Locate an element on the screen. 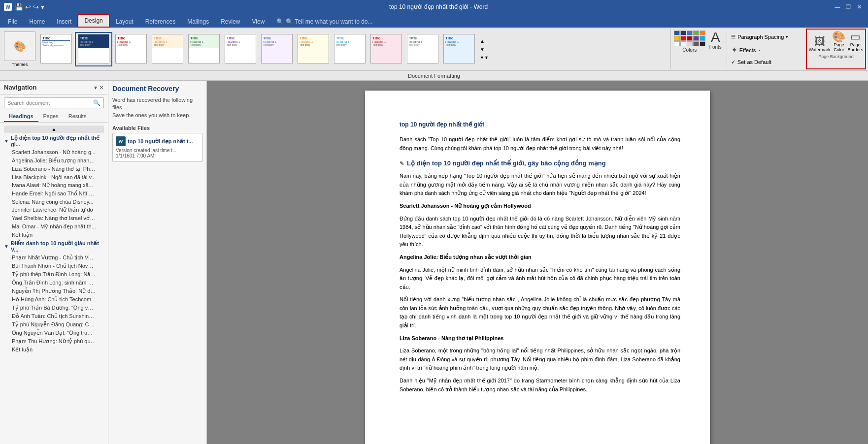 This screenshot has height=444, width=868. theme-item-7: Title Heading 1 Text body ———— is located at coordinates (277, 49).